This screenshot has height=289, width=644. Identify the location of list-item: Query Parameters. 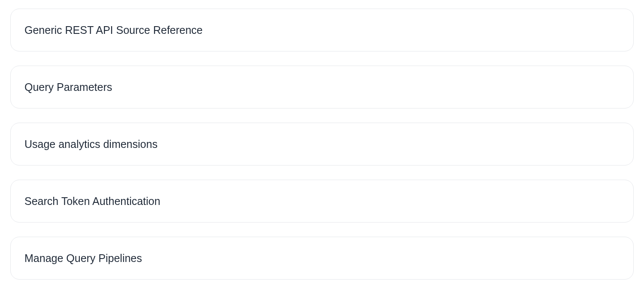
(322, 87).